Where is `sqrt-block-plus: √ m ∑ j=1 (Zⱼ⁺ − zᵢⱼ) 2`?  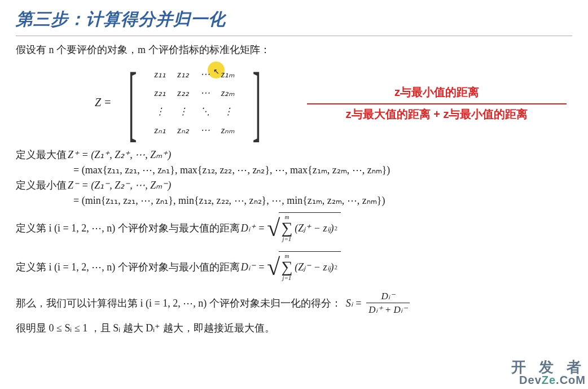 sqrt-block-plus: √ m ∑ j=1 (Zⱼ⁺ − zᵢⱼ) 2 is located at coordinates (304, 228).